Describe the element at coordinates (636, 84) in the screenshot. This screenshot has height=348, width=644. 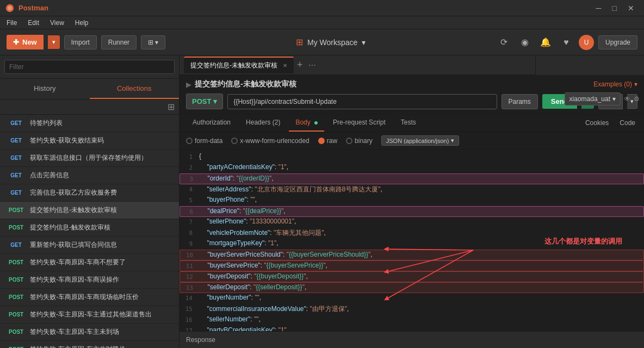
I see `examples-arrow-icon: ▾` at that location.